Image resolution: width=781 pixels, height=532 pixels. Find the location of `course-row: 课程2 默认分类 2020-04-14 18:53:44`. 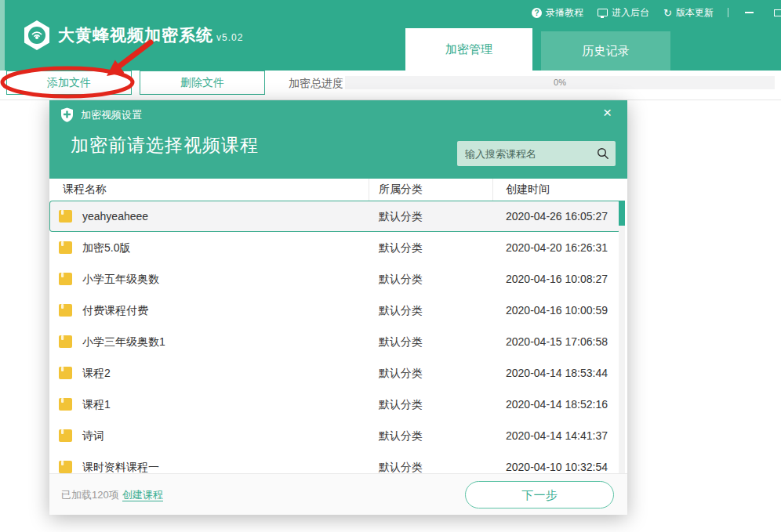

course-row: 课程2 默认分类 2020-04-14 18:53:44 is located at coordinates (336, 373).